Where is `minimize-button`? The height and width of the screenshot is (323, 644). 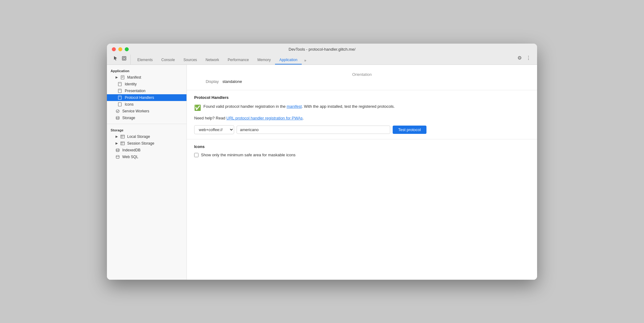 minimize-button is located at coordinates (120, 49).